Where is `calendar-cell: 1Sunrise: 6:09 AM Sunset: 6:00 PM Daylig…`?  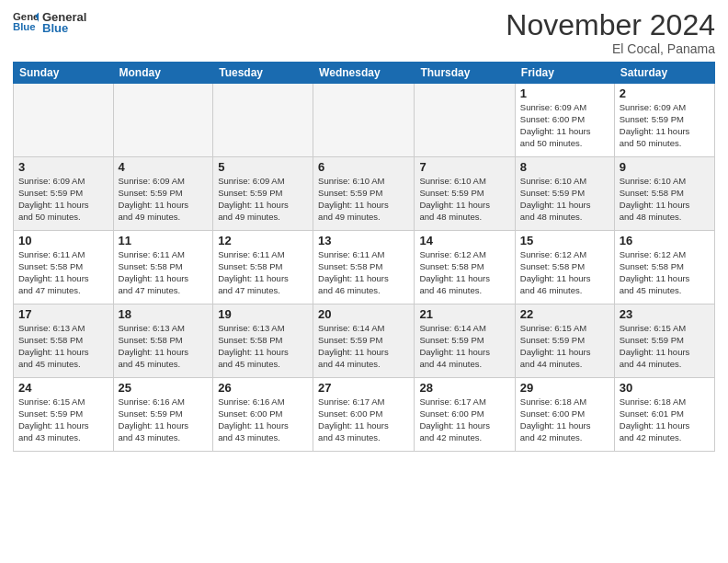 calendar-cell: 1Sunrise: 6:09 AM Sunset: 6:00 PM Daylig… is located at coordinates (564, 121).